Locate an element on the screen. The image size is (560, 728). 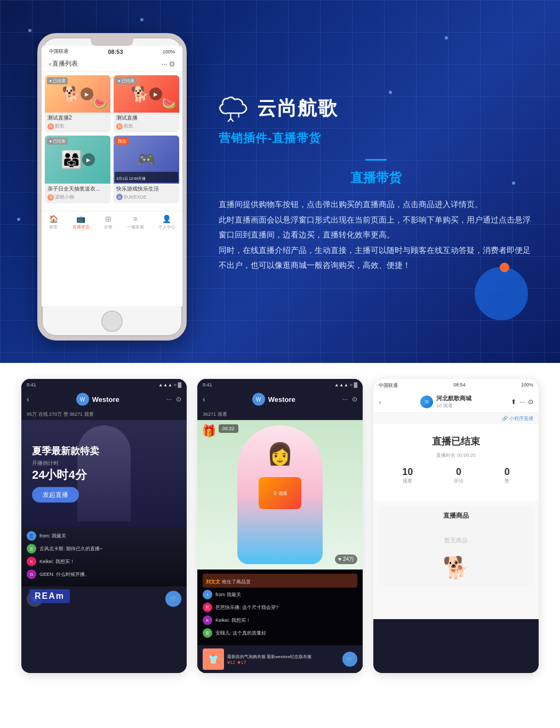
start-live-button: 发起直播 is located at coordinates (55, 495).